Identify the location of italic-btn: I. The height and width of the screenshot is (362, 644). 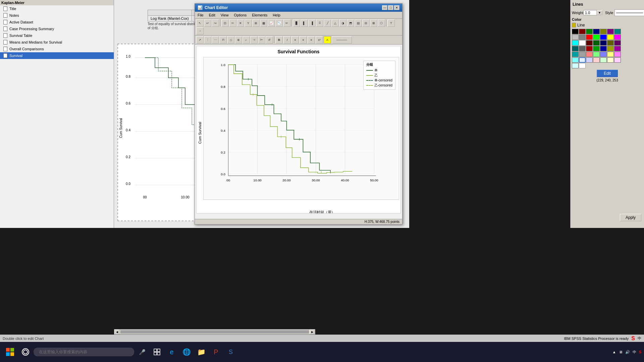
(287, 40).